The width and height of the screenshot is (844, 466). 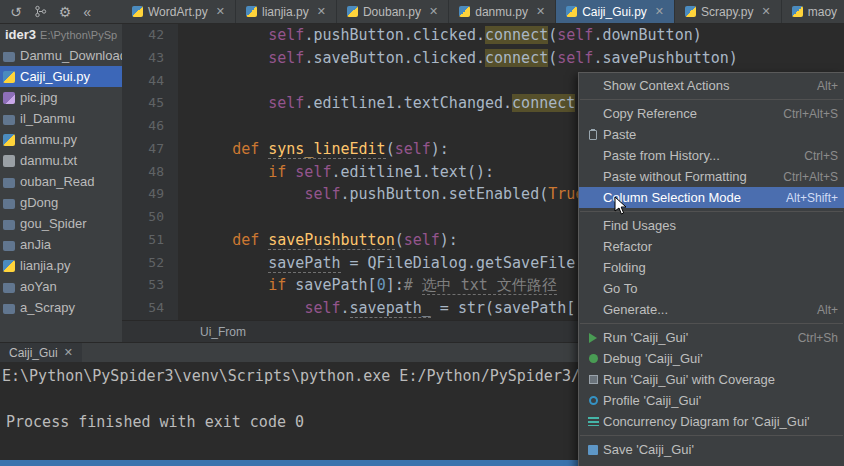 What do you see at coordinates (16, 12) in the screenshot?
I see `undo-icon: ↺` at bounding box center [16, 12].